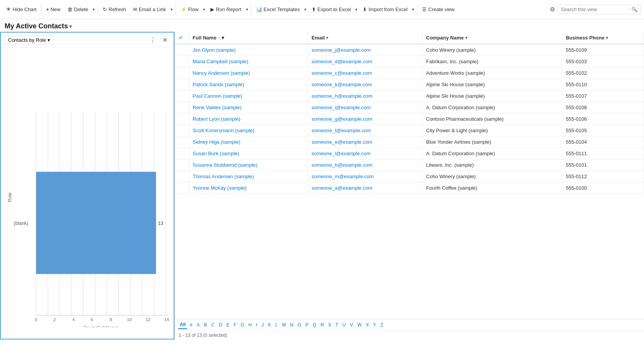 The height and width of the screenshot is (346, 644). Describe the element at coordinates (248, 154) in the screenshot. I see `row-fullname-9: Susan Burk (sample)` at that location.